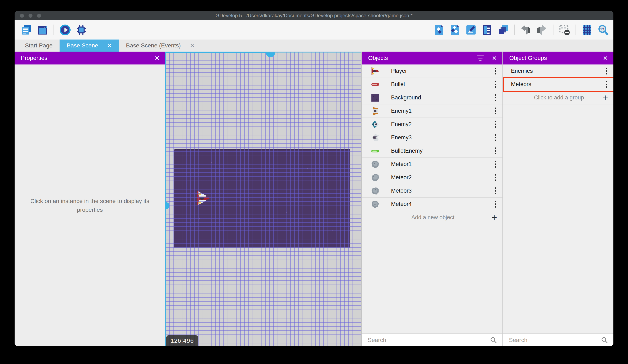 Image resolution: width=628 pixels, height=364 pixels. I want to click on object-name: Enemy1, so click(401, 111).